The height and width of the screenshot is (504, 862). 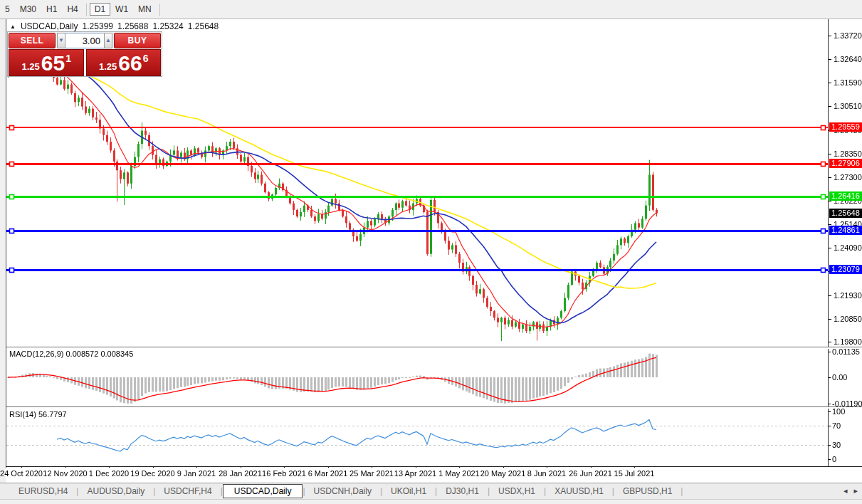 What do you see at coordinates (846, 231) in the screenshot?
I see `price-level-label: 1.24861` at bounding box center [846, 231].